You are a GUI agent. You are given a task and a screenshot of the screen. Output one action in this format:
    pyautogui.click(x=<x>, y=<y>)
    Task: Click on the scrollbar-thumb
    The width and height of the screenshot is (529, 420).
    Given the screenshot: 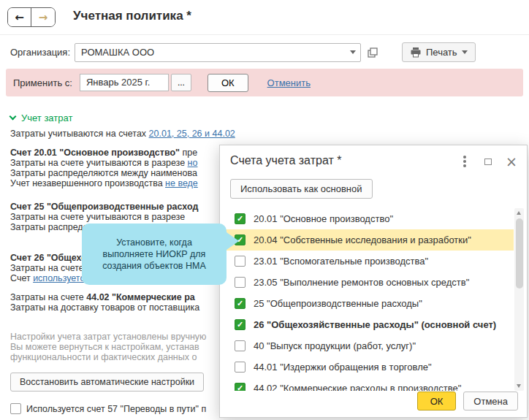 What is the action you would take?
    pyautogui.click(x=520, y=253)
    